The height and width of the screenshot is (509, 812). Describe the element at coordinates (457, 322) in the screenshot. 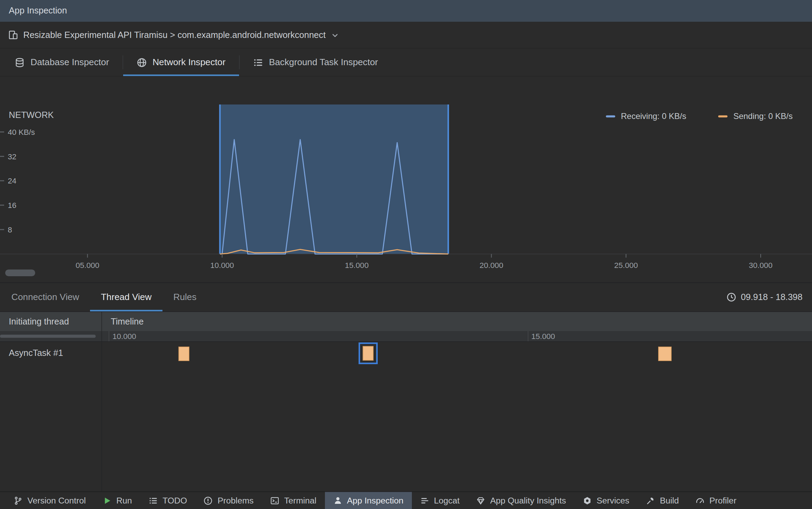

I see `column-header-timeline: Timeline` at that location.